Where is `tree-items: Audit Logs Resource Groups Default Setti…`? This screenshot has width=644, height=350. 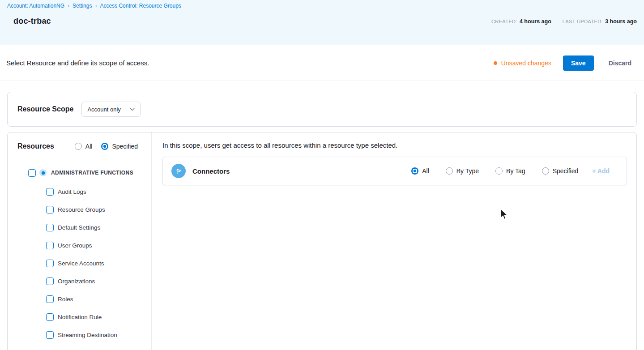 tree-items: Audit Logs Resource Groups Default Setti… is located at coordinates (80, 263).